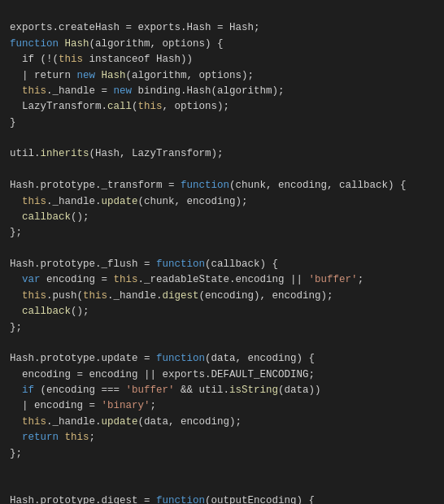 Image resolution: width=444 pixels, height=504 pixels. Describe the element at coordinates (222, 91) in the screenshot. I see `code-line: this._handle = new binding.Hash(algorith…` at that location.